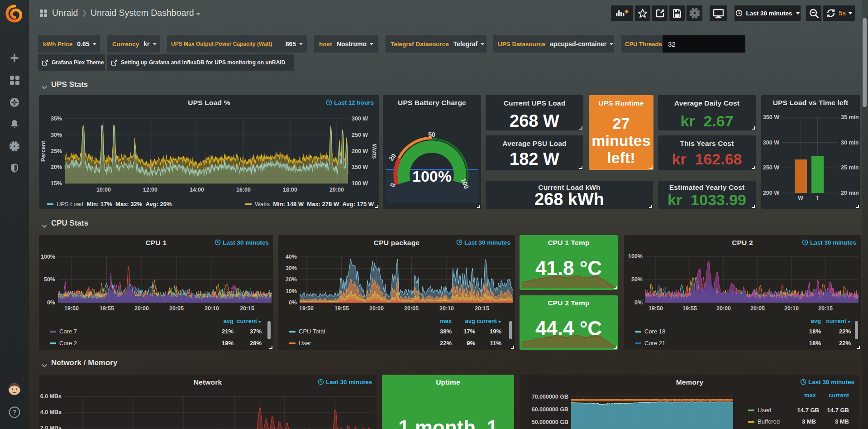 The image size is (868, 429). I want to click on svg-text: 2.0 MBs, so click(51, 427).